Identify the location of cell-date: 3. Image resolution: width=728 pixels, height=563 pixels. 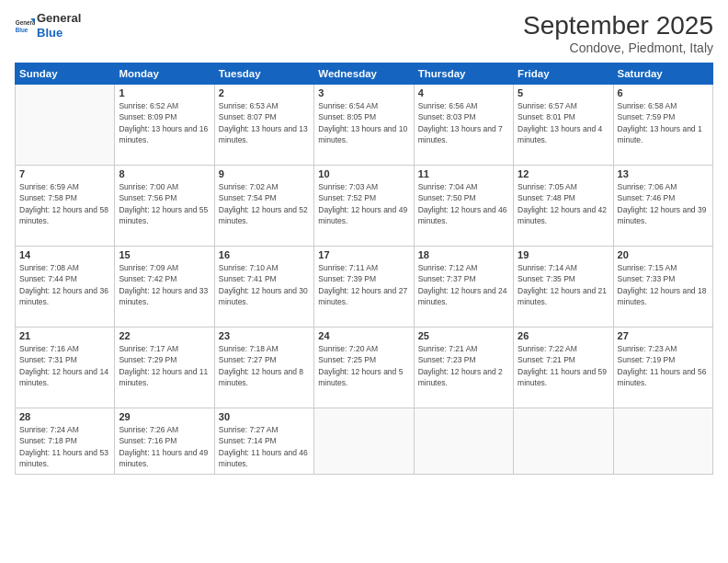
(364, 93).